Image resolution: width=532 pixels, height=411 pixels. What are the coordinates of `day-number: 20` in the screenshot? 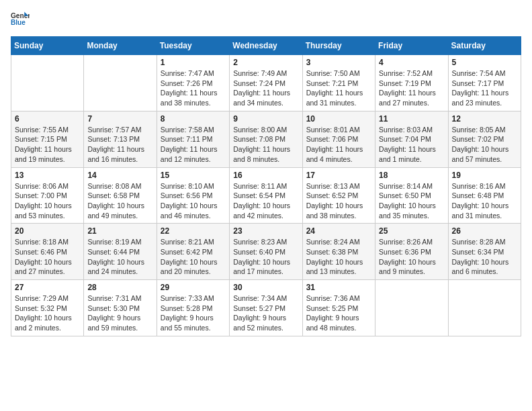 It's located at (47, 231).